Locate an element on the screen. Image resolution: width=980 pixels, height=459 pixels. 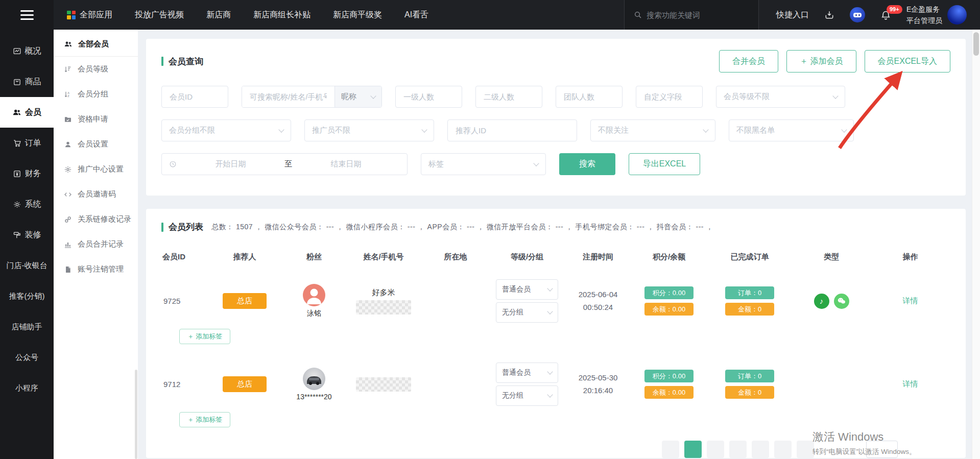
nav-all-apps: 全部应用 is located at coordinates (90, 15).